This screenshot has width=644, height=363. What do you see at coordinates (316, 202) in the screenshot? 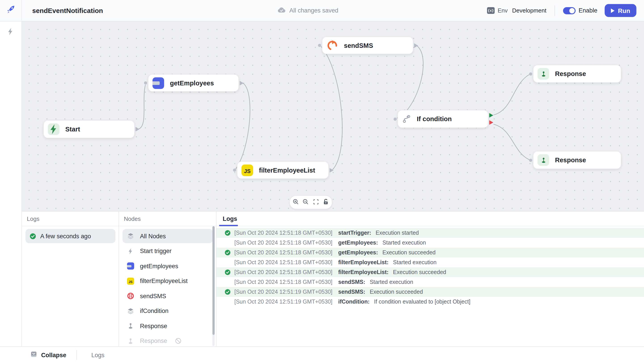
I see `fit-view-button` at bounding box center [316, 202].